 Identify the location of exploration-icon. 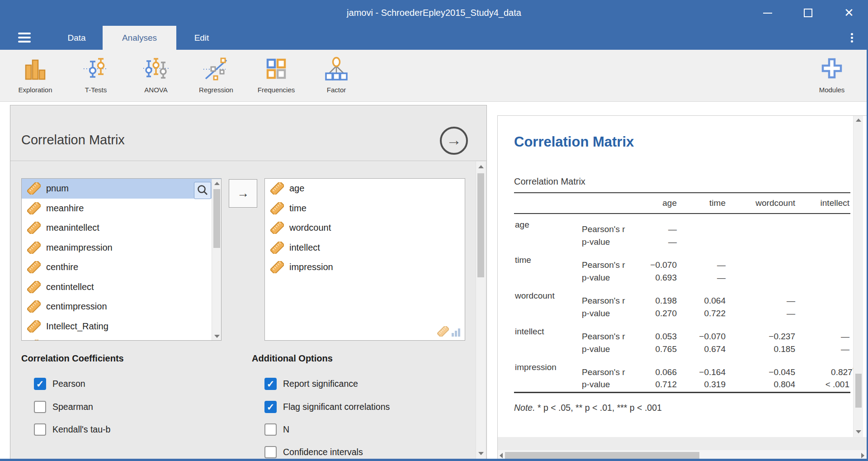
(35, 70).